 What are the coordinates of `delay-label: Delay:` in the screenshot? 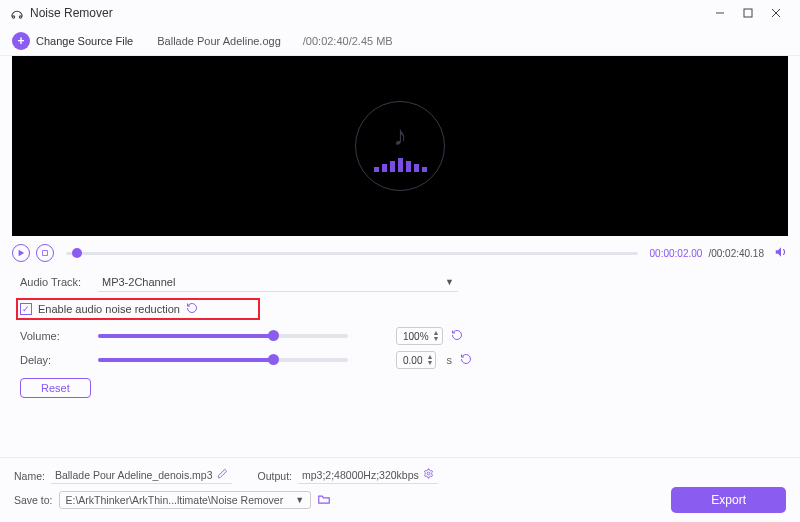 It's located at (55, 360).